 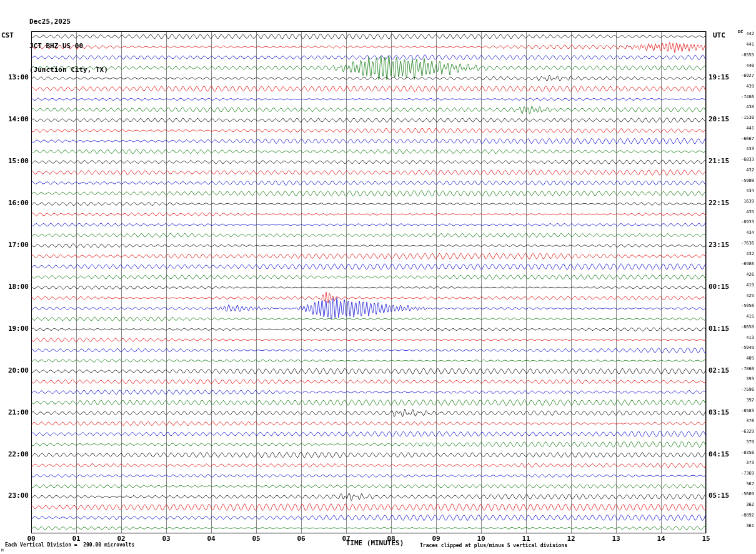 What do you see at coordinates (719, 36) in the screenshot?
I see `right-axis-header: UTC` at bounding box center [719, 36].